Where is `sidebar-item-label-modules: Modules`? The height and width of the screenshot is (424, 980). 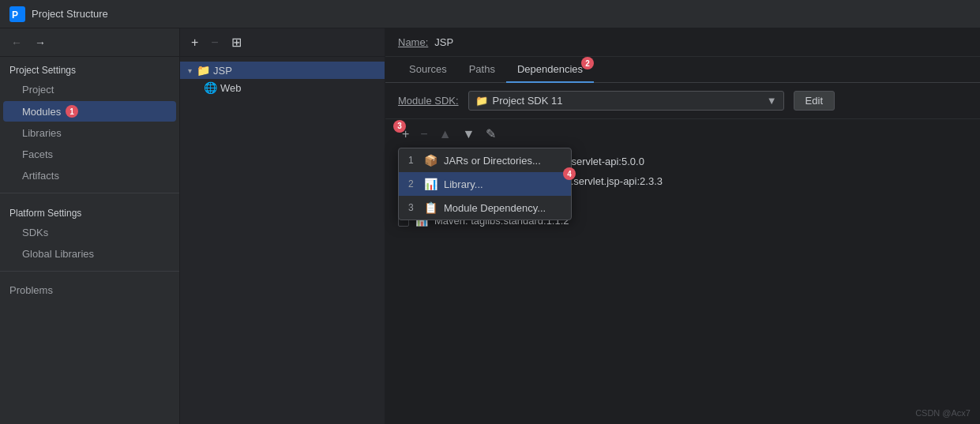
sidebar-item-label-modules: Modules is located at coordinates (41, 112).